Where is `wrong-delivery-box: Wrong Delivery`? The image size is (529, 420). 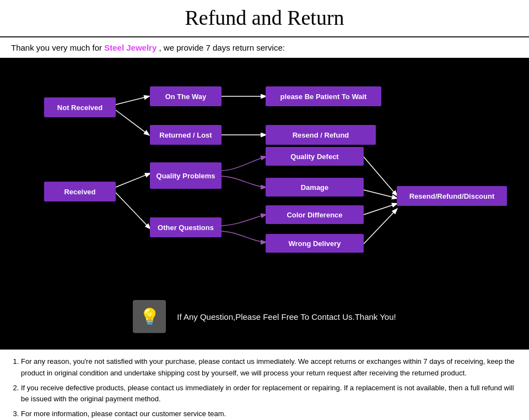 wrong-delivery-box: Wrong Delivery is located at coordinates (315, 243).